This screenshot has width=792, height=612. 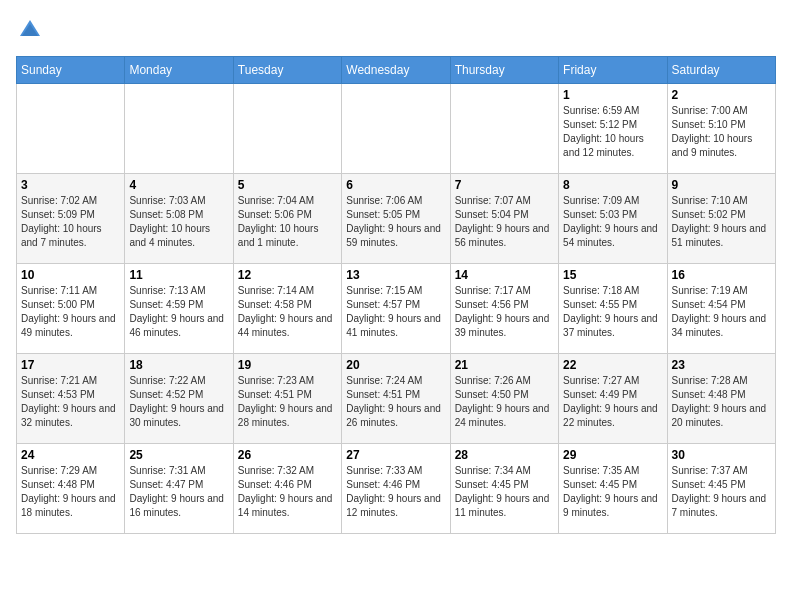 What do you see at coordinates (504, 219) in the screenshot?
I see `calendar-cell: 7Sunrise: 7:07 AM Sunset: 5:04 PM Daylig…` at bounding box center [504, 219].